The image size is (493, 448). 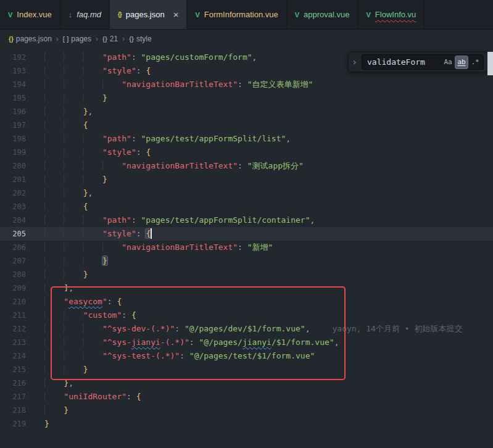 I want to click on code-token: "uniIdRouter", so click(x=95, y=396).